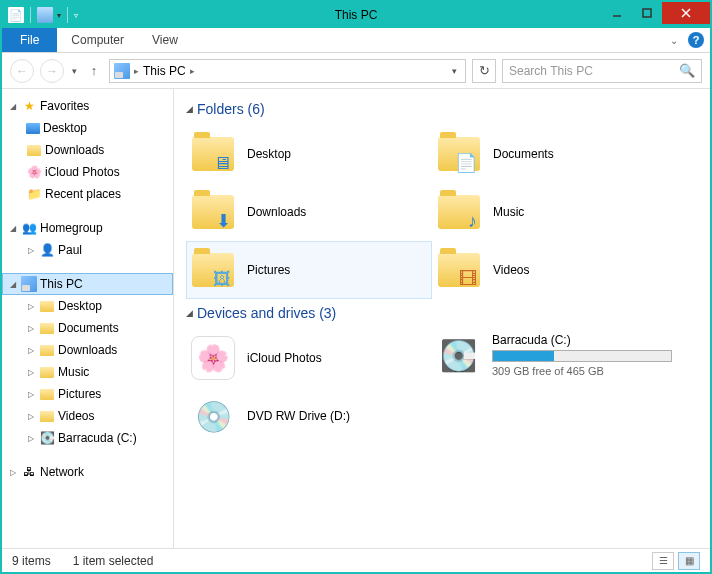  What do you see at coordinates (59, 16) in the screenshot?
I see `chevron-down-icon: ▾` at bounding box center [59, 16].